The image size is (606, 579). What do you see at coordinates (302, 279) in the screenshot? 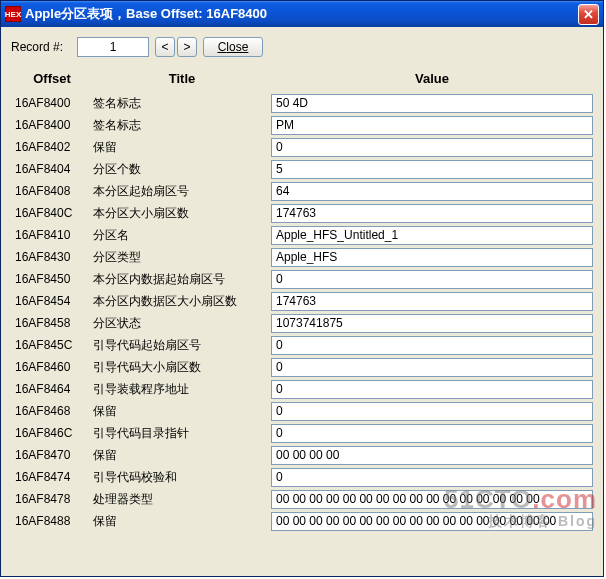
I see `table-row: 16AF8450本分区内数据起始扇区号` at bounding box center [302, 279].